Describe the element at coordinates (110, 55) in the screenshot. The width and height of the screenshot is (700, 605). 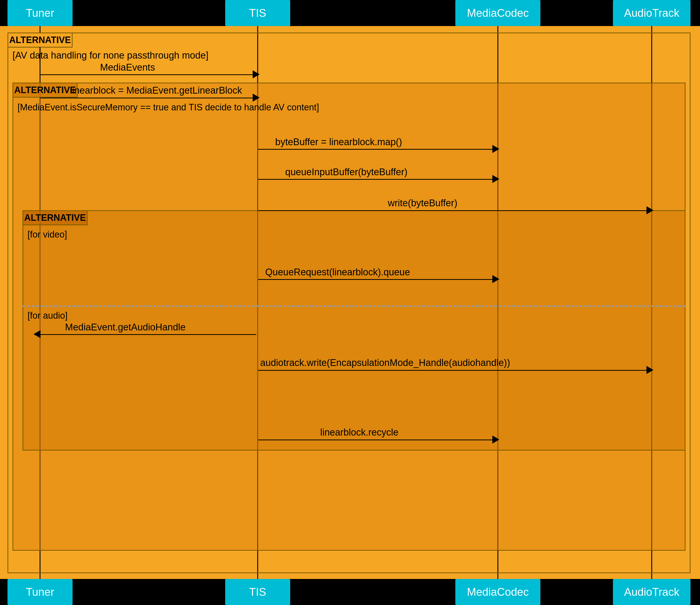
I see `alt1-condition: [AV data handling for none passthrough m…` at that location.